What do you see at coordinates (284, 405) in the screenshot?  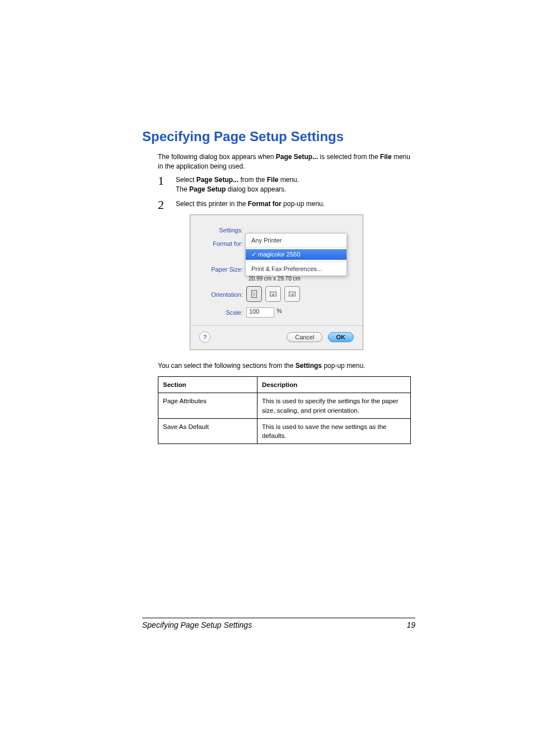 I see `table-row: Page Attributes This is used to specify …` at bounding box center [284, 405].